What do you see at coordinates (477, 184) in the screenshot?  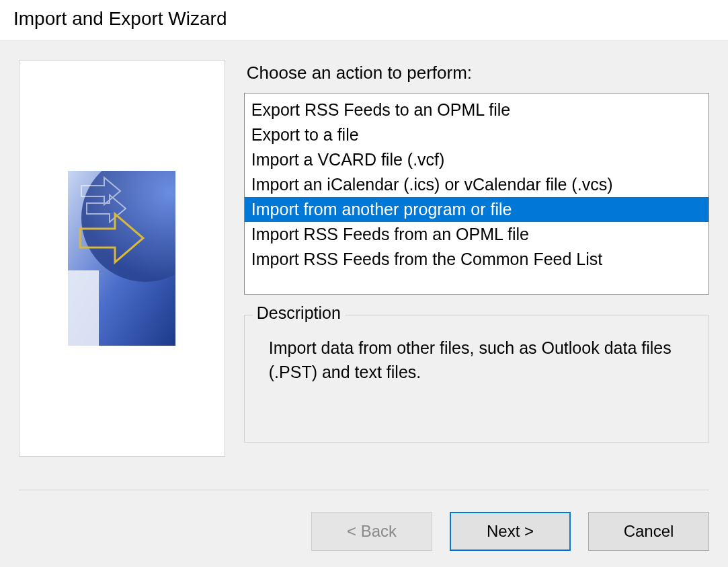 I see `action-list-item: Import an iCalendar (.ics) or vCalendar …` at bounding box center [477, 184].